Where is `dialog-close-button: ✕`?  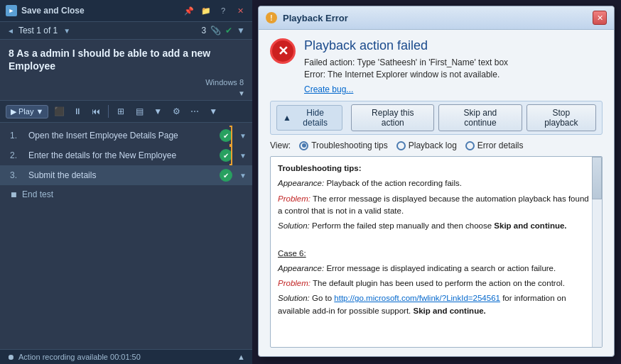 dialog-close-button: ✕ is located at coordinates (600, 18).